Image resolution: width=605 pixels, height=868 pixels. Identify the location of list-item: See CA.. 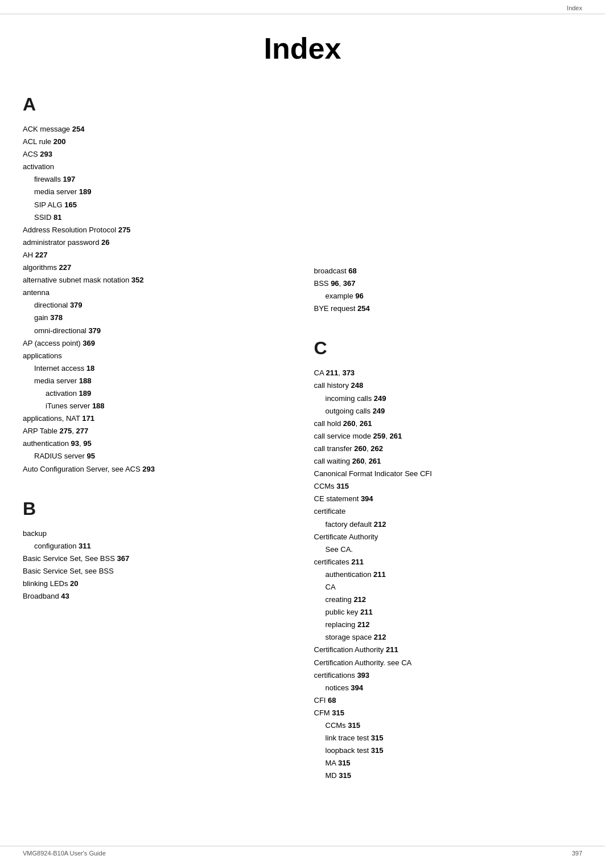
(448, 550).